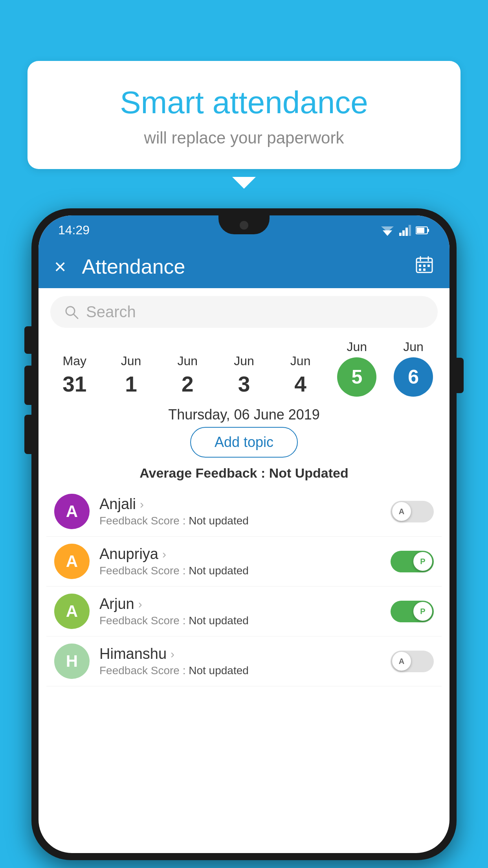 The width and height of the screenshot is (488, 868). What do you see at coordinates (300, 384) in the screenshot?
I see `cal-day-number: 4` at bounding box center [300, 384].